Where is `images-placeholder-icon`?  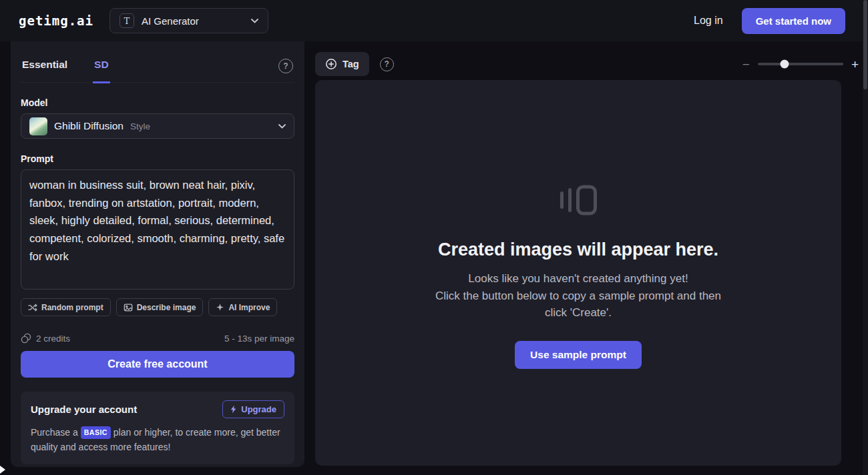 images-placeholder-icon is located at coordinates (578, 201).